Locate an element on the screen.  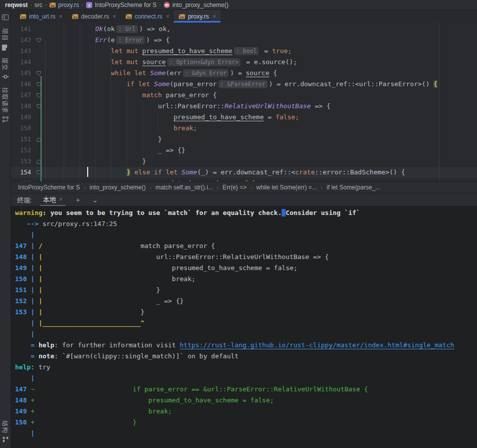
code-text: presumed_to_have_scheme = false; is located at coordinates (157, 179).